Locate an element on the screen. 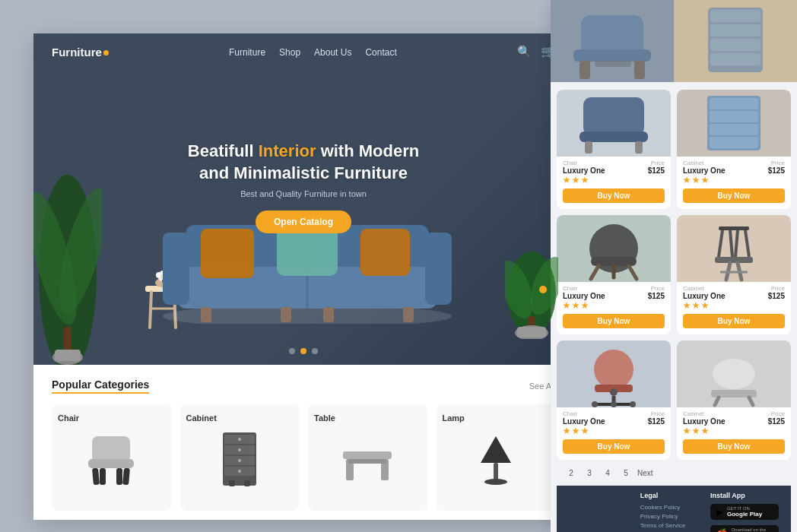  buy-now-btn-5: Buy Now is located at coordinates (614, 447).